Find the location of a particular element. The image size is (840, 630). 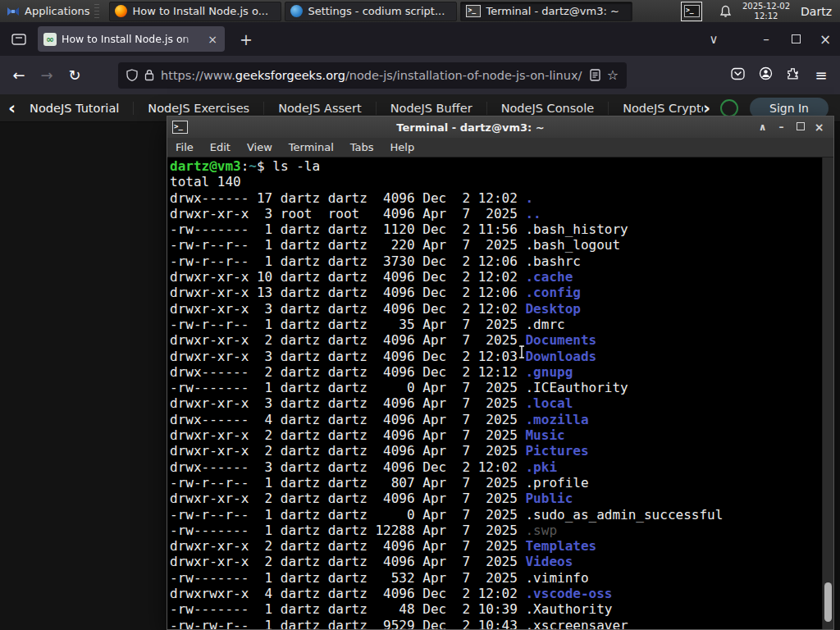

terminal-shade-button: ∧ is located at coordinates (763, 127).